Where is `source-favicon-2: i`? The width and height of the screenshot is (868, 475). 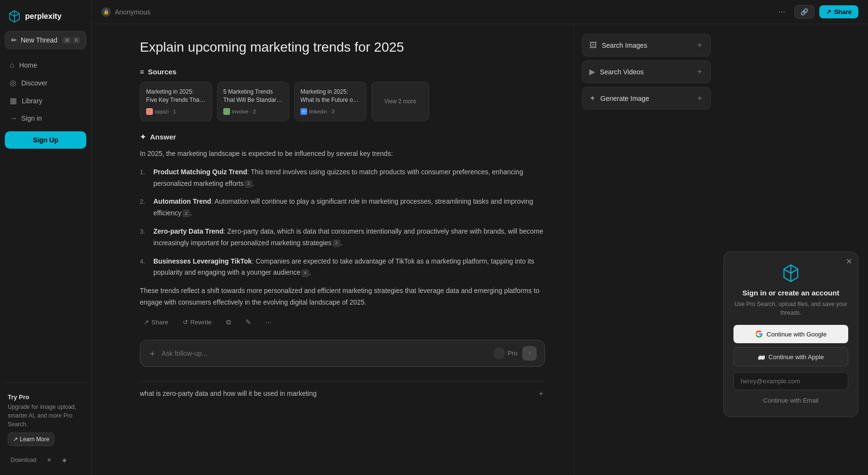
source-favicon-2: i is located at coordinates (227, 112).